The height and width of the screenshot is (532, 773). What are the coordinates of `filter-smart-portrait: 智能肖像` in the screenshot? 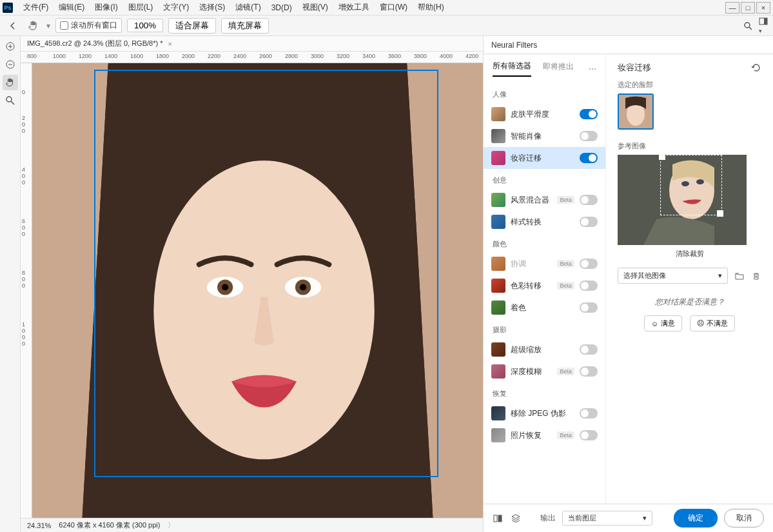 It's located at (544, 136).